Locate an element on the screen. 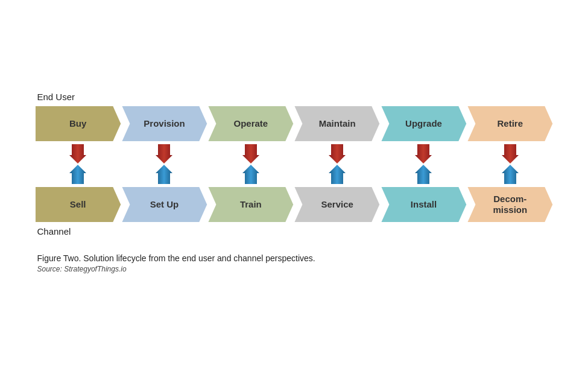 The height and width of the screenshot is (365, 588). chevron-label-2: Train is located at coordinates (251, 205).